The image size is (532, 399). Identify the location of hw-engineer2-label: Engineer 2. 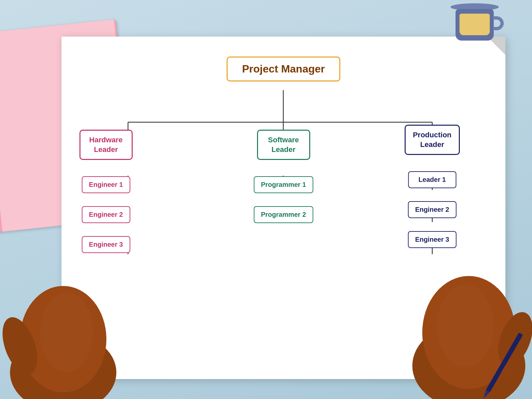
(106, 214).